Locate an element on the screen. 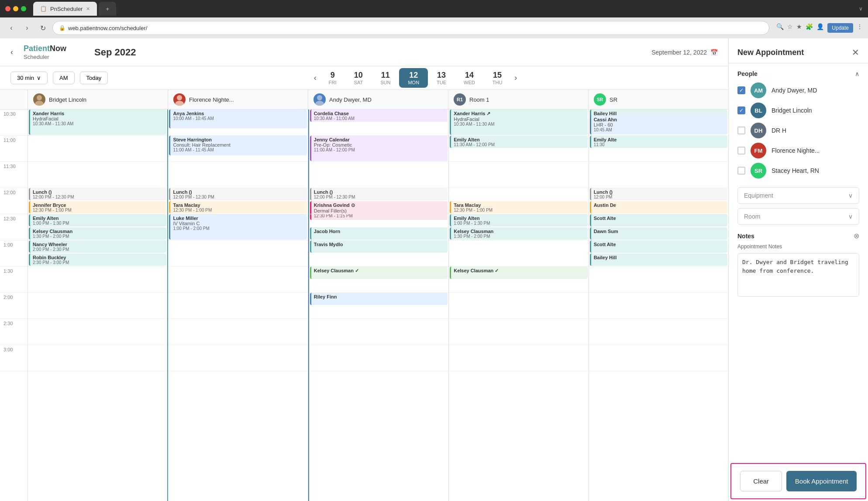 The height and width of the screenshot is (501, 868). period-selector: AM is located at coordinates (64, 78).